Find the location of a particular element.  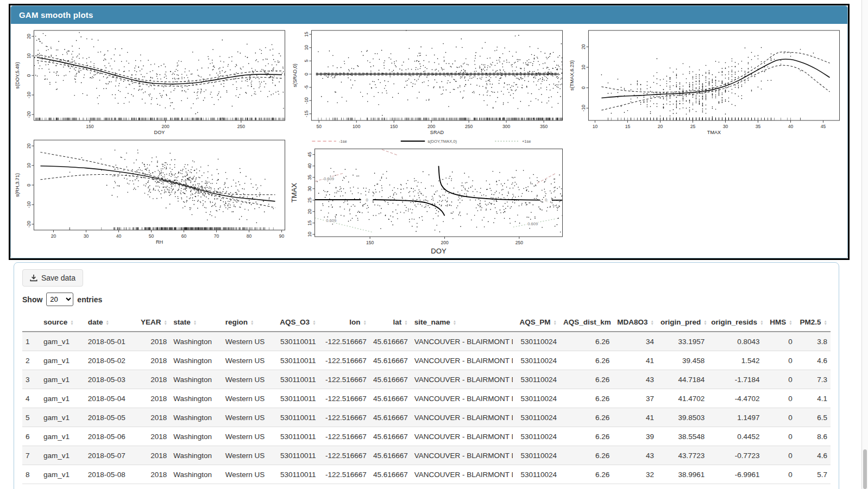

column-header-AQS_O3: AQS_O3▲▼ is located at coordinates (294, 322).